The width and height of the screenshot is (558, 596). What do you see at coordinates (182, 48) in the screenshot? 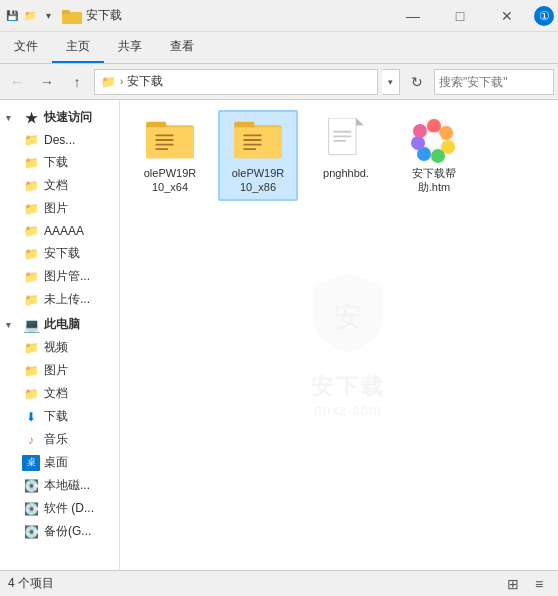
I see `ribbon-tab-view: 查看` at bounding box center [182, 48].